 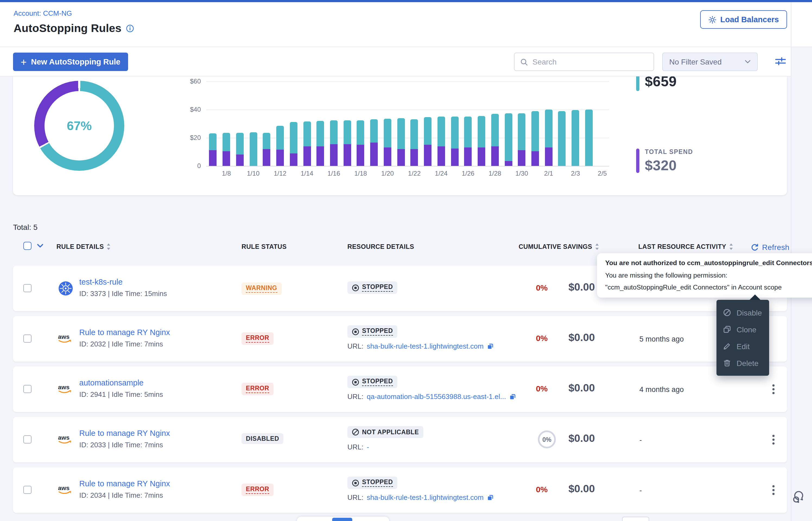 I want to click on load-balancers-button: Load Balancers, so click(x=744, y=20).